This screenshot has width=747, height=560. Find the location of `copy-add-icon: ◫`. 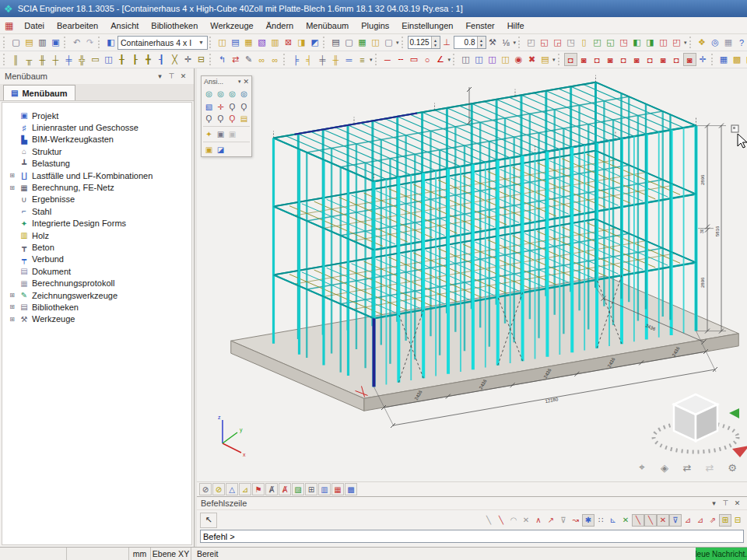

copy-add-icon: ◫ is located at coordinates (465, 59).